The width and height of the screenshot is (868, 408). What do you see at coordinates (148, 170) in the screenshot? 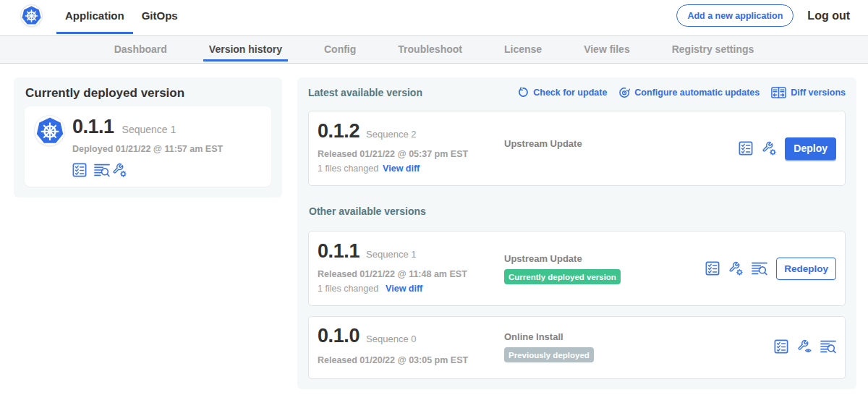
I see `current-version-actions` at bounding box center [148, 170].